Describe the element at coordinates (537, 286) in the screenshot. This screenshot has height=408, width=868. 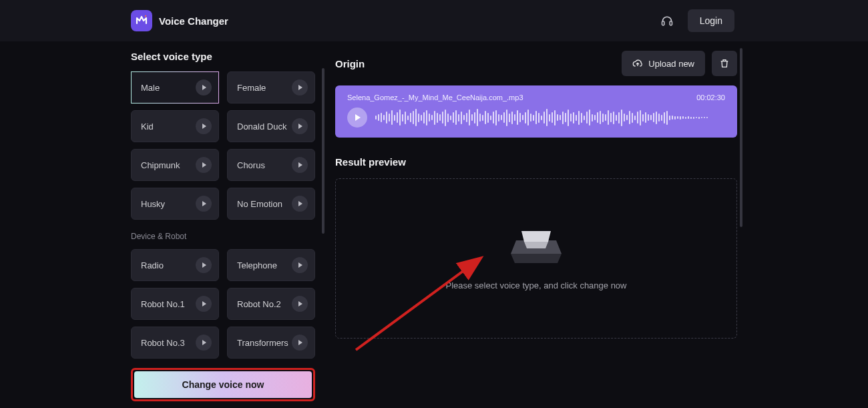
I see `result-hint: Please select voice type, and click chan…` at that location.